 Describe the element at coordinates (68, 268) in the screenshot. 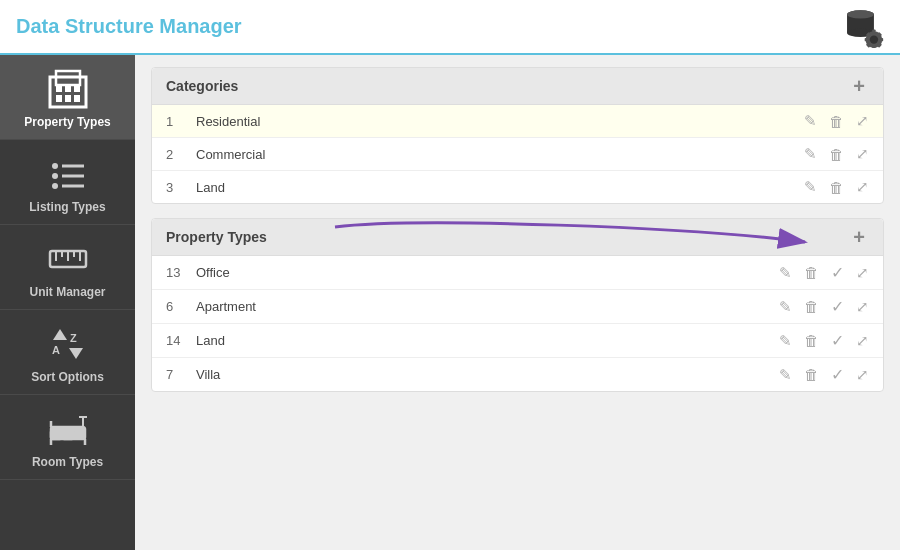

I see `sidebar-item-unit-manager: Unit Manager` at that location.